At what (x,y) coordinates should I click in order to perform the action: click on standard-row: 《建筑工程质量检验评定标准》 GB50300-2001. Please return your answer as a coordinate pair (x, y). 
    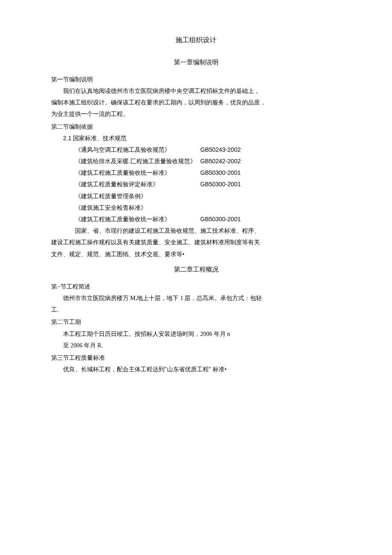
    Looking at the image, I should click on (196, 184).